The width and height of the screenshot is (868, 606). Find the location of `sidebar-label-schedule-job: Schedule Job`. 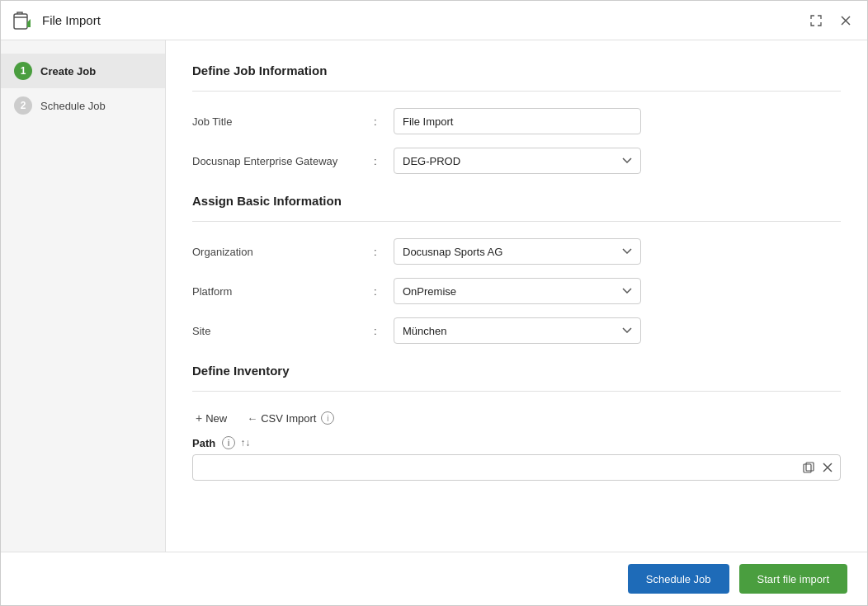

sidebar-label-schedule-job: Schedule Job is located at coordinates (73, 106).